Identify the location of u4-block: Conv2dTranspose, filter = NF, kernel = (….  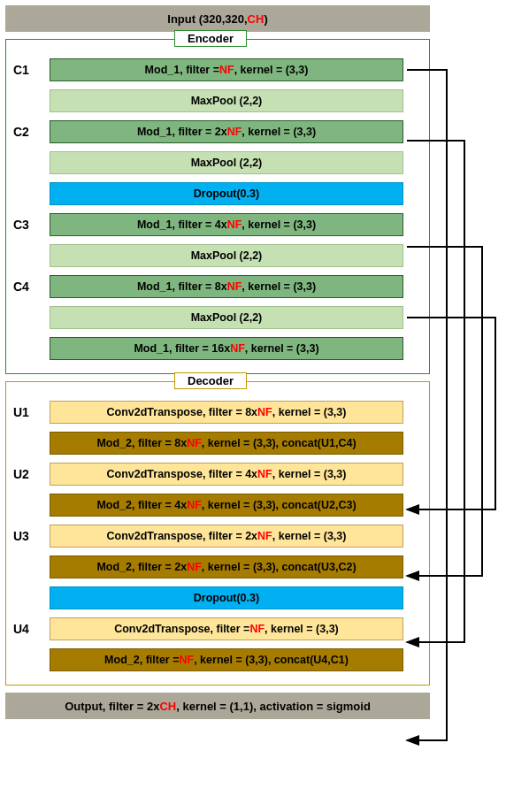
(226, 629).